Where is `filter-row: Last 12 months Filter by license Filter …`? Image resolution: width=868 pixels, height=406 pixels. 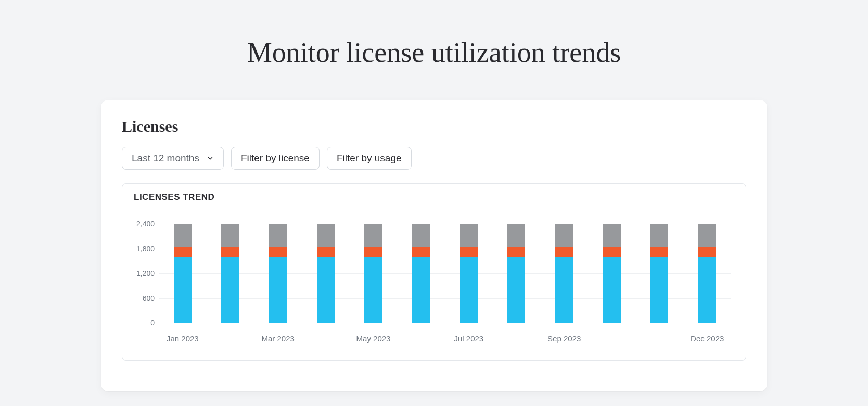
filter-row: Last 12 months Filter by license Filter … is located at coordinates (434, 158).